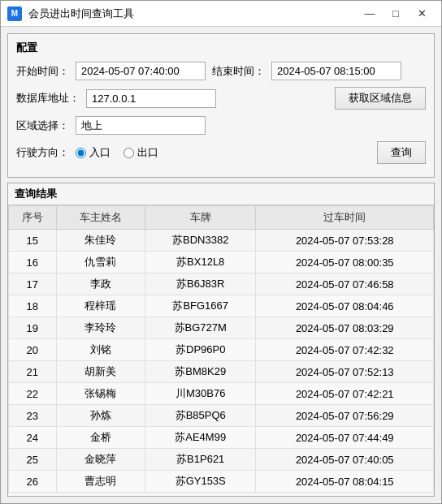 The image size is (442, 504). What do you see at coordinates (344, 307) in the screenshot?
I see `cell-time: 2024-05-07 08:04:46` at bounding box center [344, 307].